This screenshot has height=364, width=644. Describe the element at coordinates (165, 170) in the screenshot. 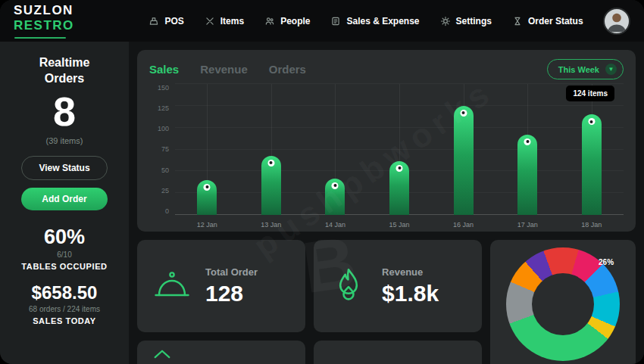

I see `y-tick-label: 50` at that location.